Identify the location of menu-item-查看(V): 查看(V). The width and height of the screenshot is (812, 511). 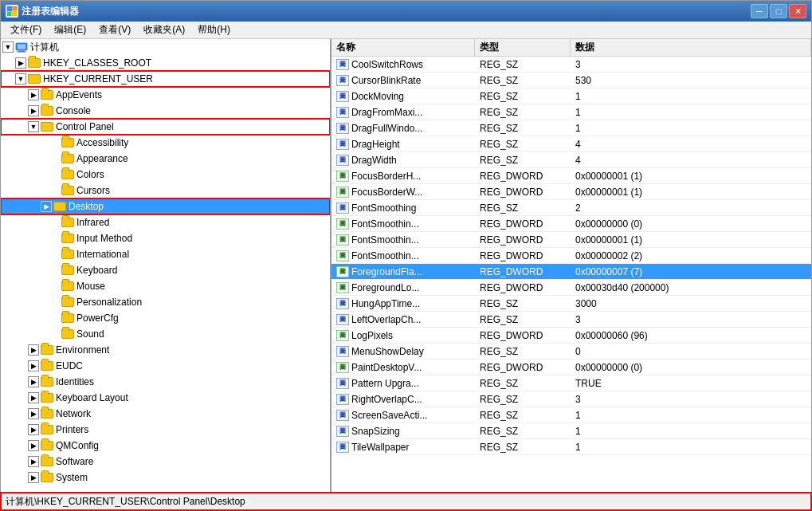
(115, 30).